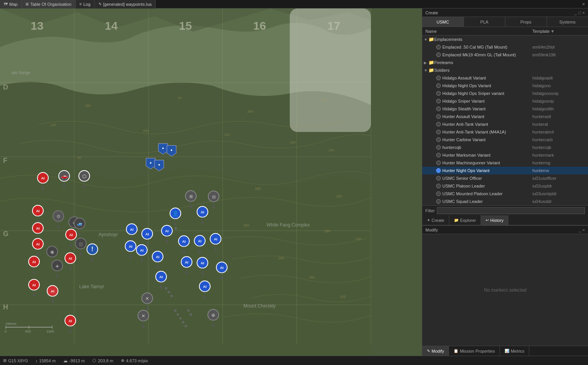 This screenshot has width=588, height=365. What do you see at coordinates (505, 22) in the screenshot?
I see `faction-tabs: USMC PLA Props Systems` at bounding box center [505, 22].